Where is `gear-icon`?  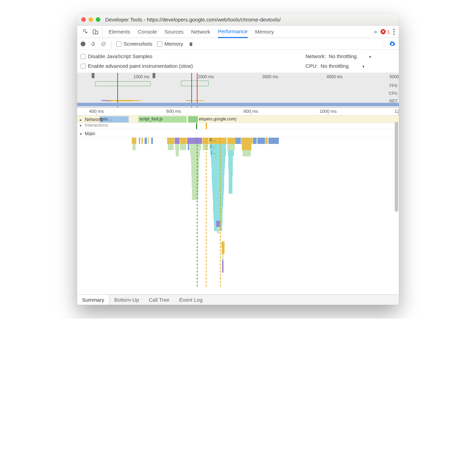
gear-icon is located at coordinates (392, 44).